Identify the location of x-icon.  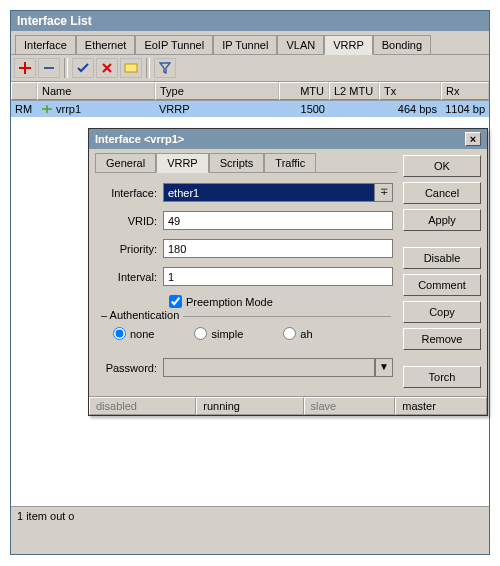
(107, 68).